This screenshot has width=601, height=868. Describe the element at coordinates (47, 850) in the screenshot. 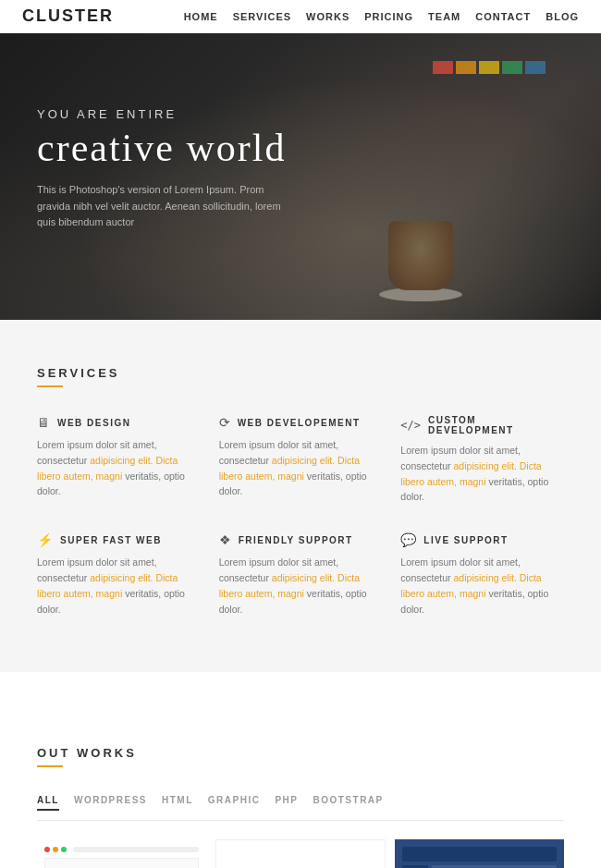

I see `mock-dot-red` at that location.